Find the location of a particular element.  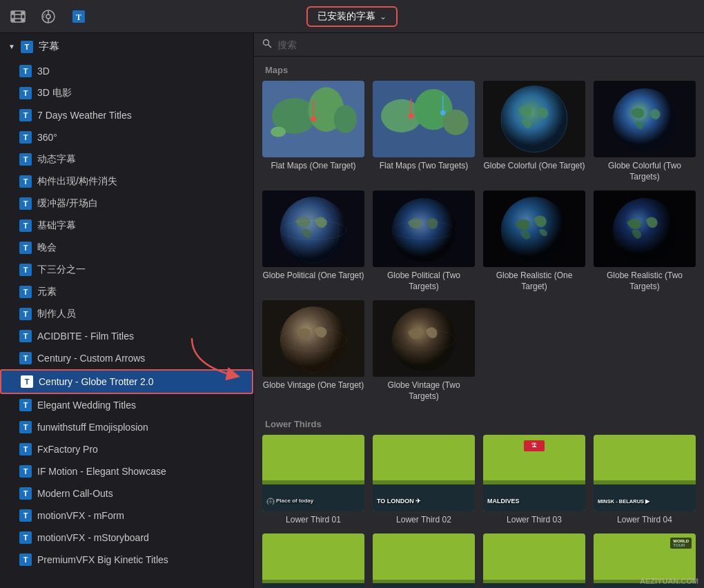

thumb-label: Globe Realistic (Two Targets) is located at coordinates (645, 282).